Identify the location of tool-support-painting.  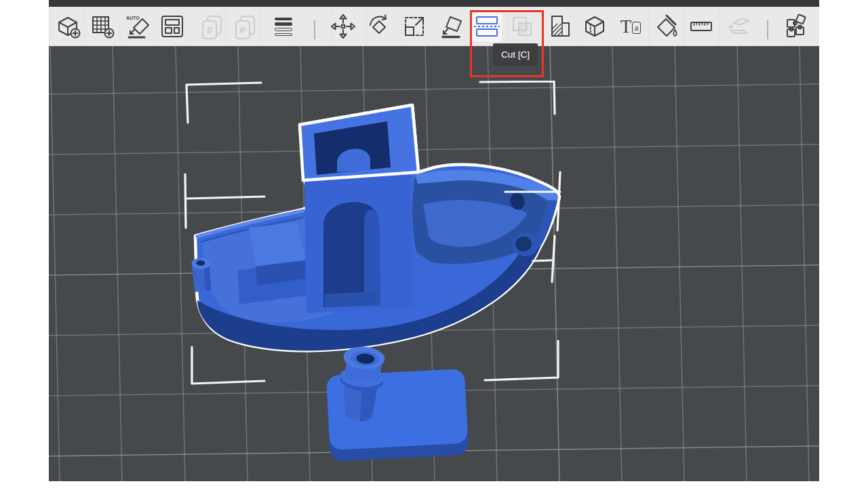
(559, 26).